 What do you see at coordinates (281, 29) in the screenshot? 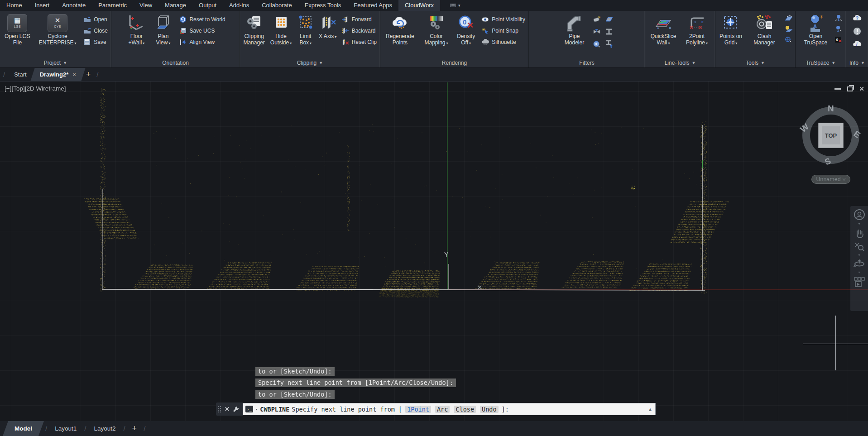
I see `hide-outside-button: Hide Outside▾` at bounding box center [281, 29].